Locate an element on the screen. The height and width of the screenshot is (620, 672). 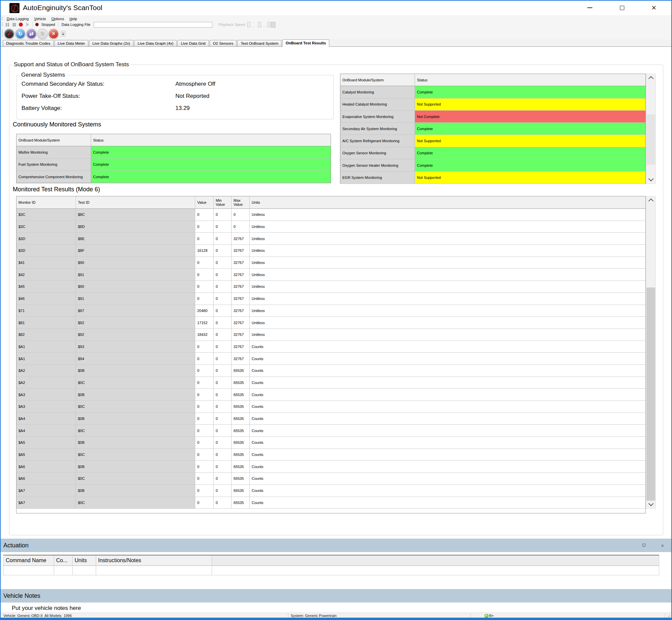
column-header-value: Value is located at coordinates (204, 202).